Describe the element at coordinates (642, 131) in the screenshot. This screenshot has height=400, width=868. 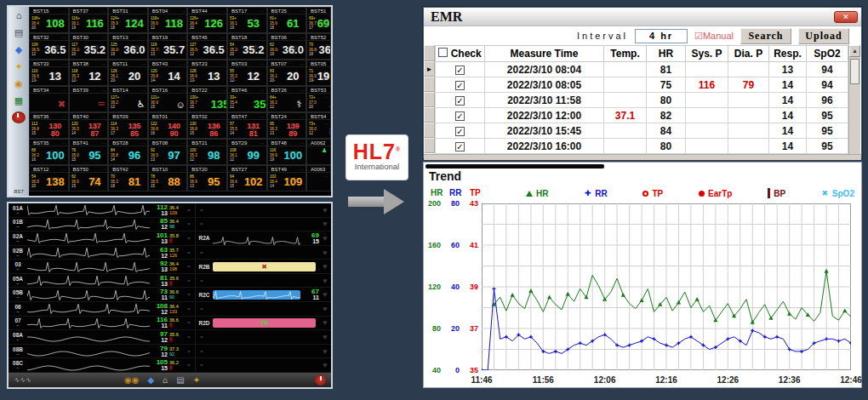
I see `table-row: ✓2022/3/10 15:45841495` at that location.